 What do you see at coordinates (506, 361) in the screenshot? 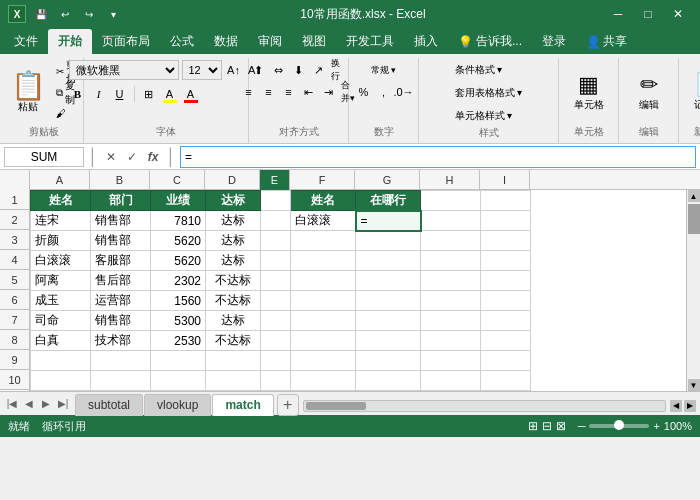
I see `cell-i9` at bounding box center [506, 361].